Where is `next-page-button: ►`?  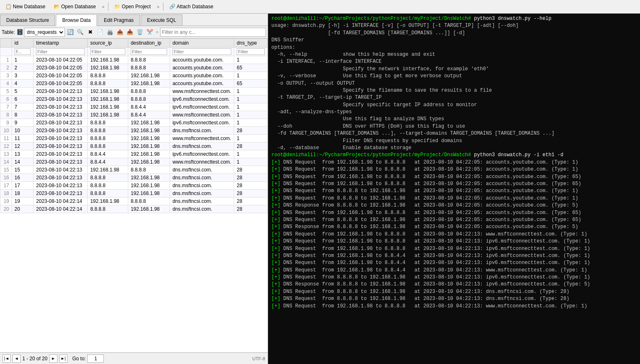
next-page-button: ► is located at coordinates (53, 359).